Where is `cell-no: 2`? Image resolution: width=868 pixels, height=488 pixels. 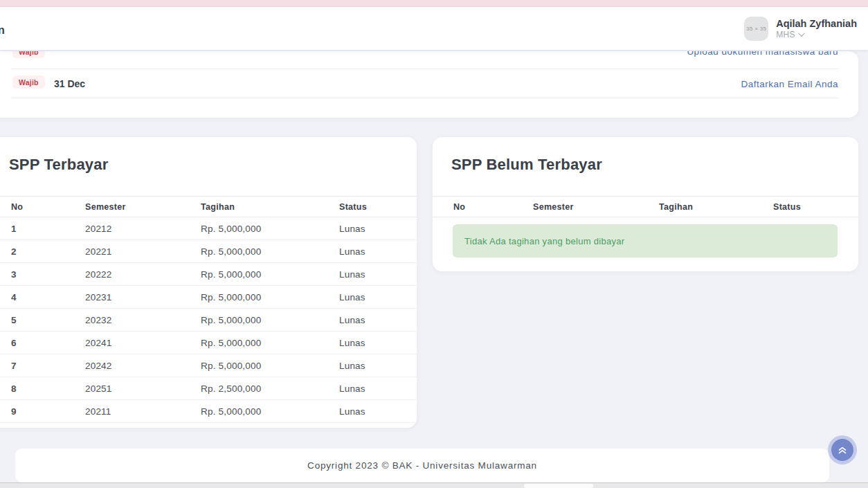 cell-no: 2 is located at coordinates (43, 252).